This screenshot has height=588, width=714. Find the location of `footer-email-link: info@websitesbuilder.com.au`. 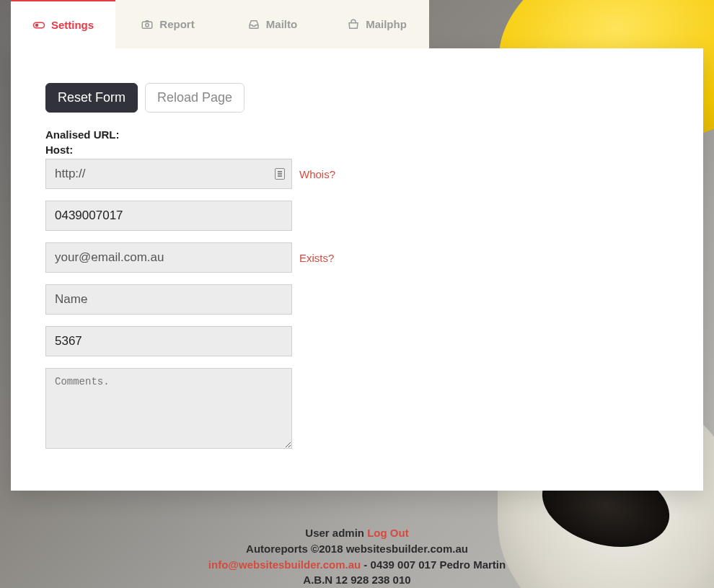

footer-email-link: info@websitesbuilder.com.au is located at coordinates (284, 564).